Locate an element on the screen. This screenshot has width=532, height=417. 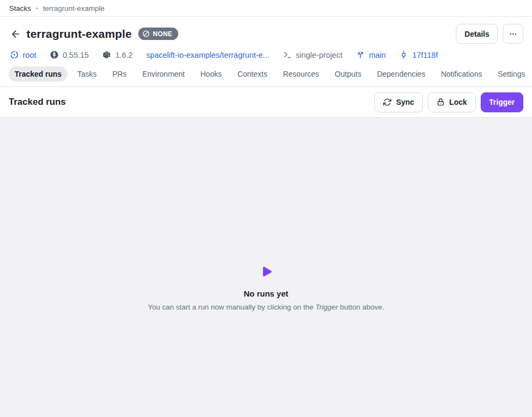
tab-settings: Settings is located at coordinates (512, 74).